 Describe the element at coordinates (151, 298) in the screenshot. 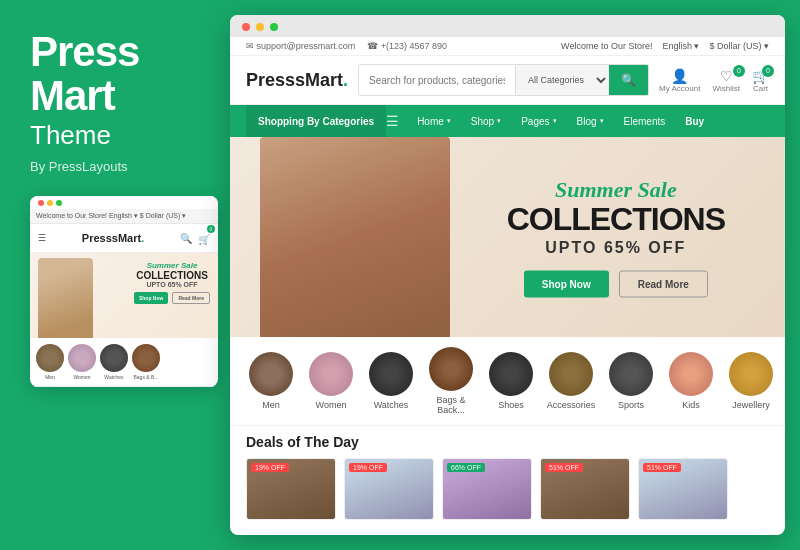

I see `mobile-shop-now-button: Shop Now` at that location.